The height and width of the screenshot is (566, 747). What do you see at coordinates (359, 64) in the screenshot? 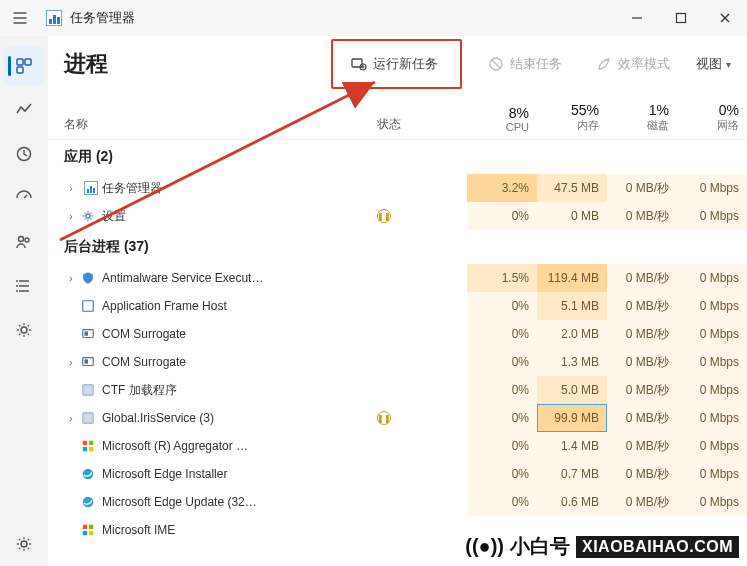
I see `run-task-icon` at bounding box center [359, 64].